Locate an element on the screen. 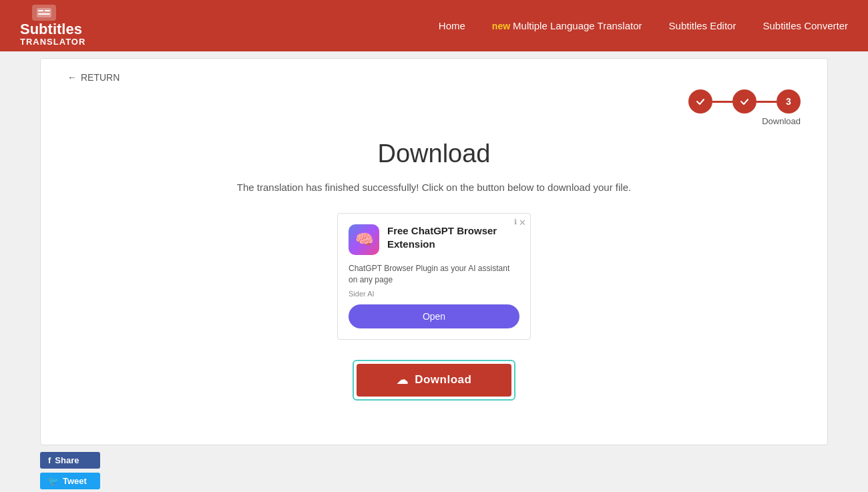 The height and width of the screenshot is (492, 868). logo-subtitle: TRANSLATOR is located at coordinates (53, 41).